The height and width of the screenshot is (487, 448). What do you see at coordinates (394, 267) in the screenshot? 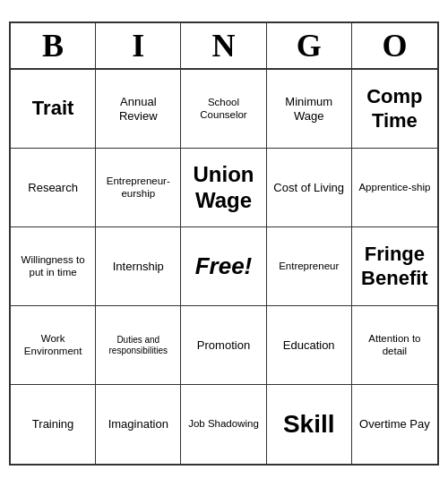
I see `bingo-cell: Fringe Benefit` at bounding box center [394, 267].